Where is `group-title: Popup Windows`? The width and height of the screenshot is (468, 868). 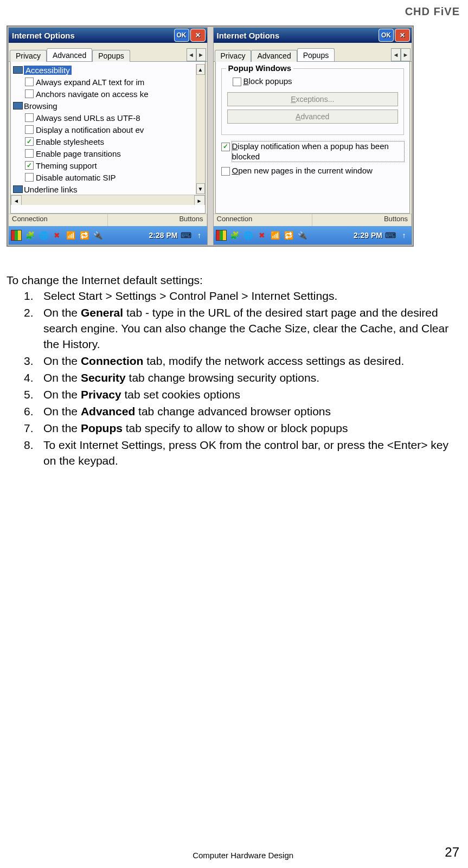 group-title: Popup Windows is located at coordinates (260, 68).